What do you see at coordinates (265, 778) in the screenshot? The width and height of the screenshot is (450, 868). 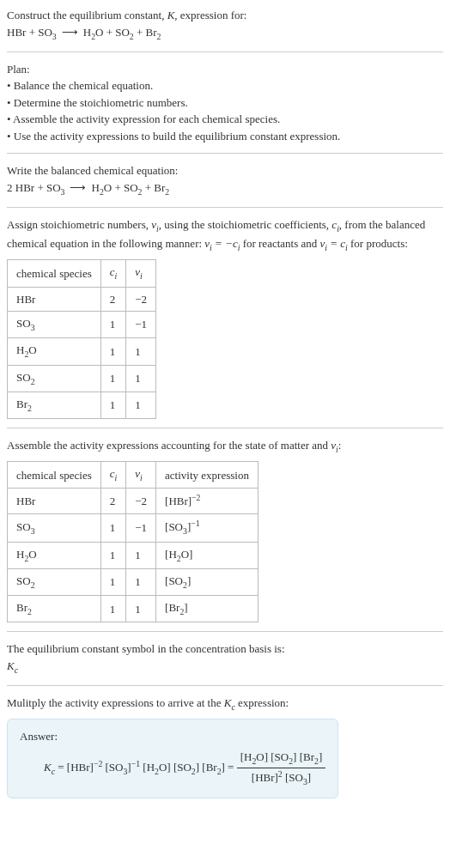 I see `d: [HBr]` at bounding box center [265, 778].